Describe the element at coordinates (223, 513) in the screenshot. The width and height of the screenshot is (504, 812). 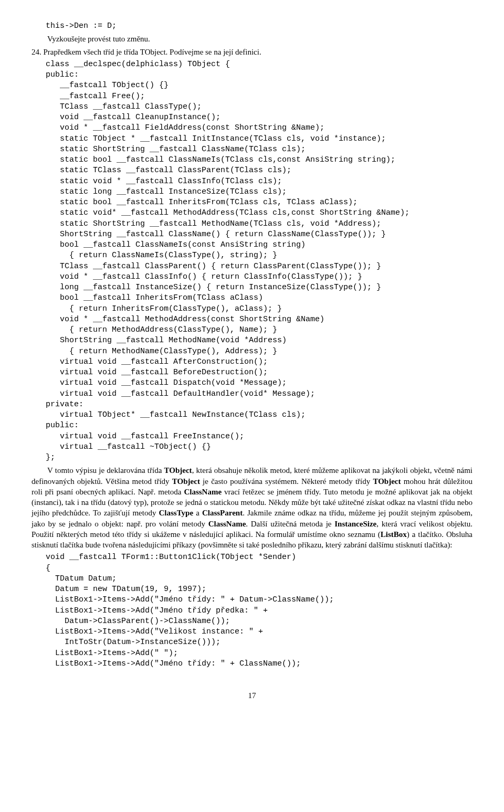
I see `p3-b11: ClassParent` at that location.